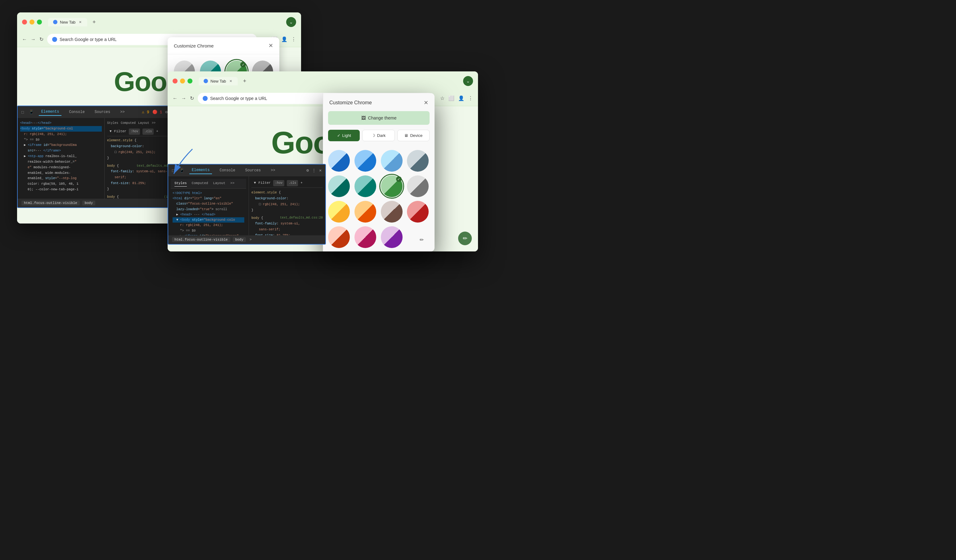 This screenshot has height=560, width=956. I want to click on tab-bar-2: New Tab ✕ +, so click(329, 81).